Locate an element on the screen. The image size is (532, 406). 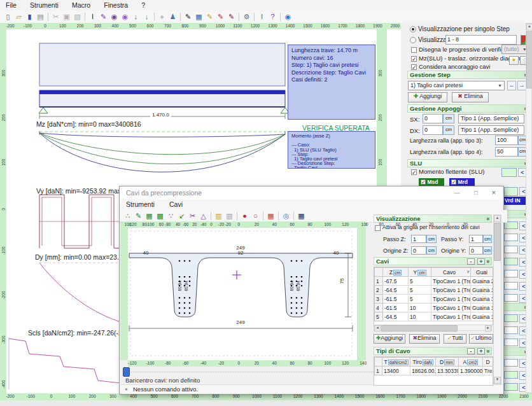
table-row: 5-64.510TipoCavo 1 (Tref..Guaina 1 is located at coordinates (434, 317).